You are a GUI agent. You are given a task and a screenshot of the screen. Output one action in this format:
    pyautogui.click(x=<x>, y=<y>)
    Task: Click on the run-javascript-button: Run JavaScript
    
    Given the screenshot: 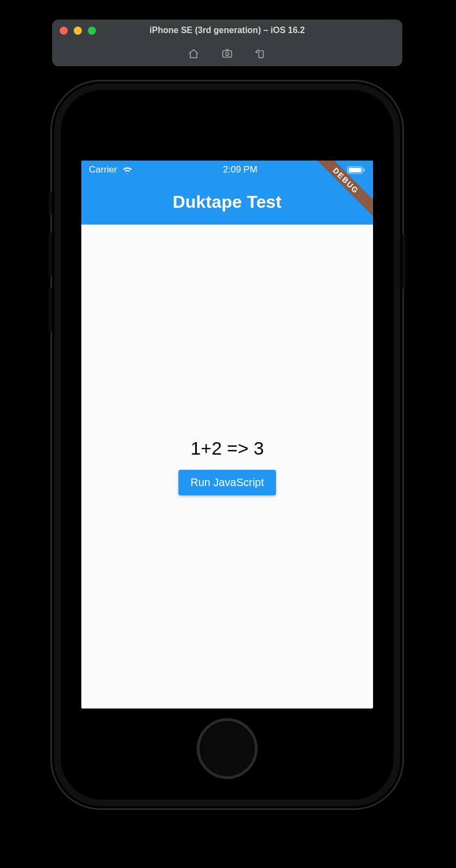 What is the action you would take?
    pyautogui.click(x=227, y=483)
    